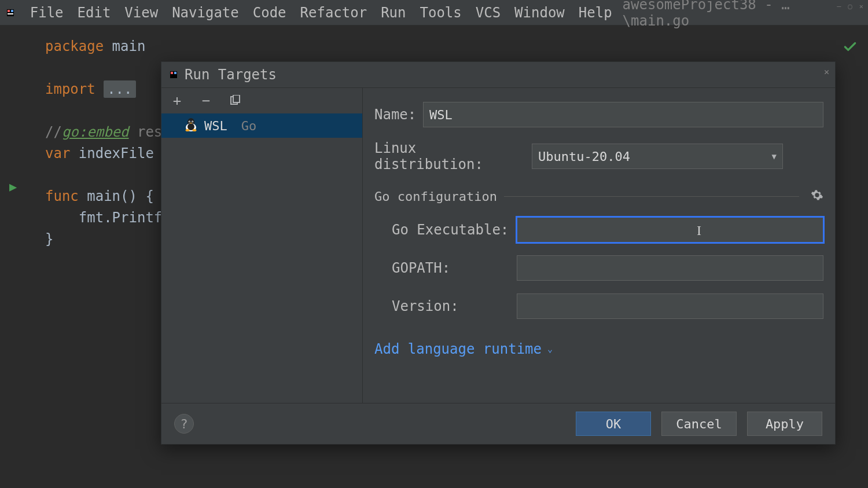  What do you see at coordinates (116, 196) in the screenshot?
I see `code-text: main() {` at bounding box center [116, 196].